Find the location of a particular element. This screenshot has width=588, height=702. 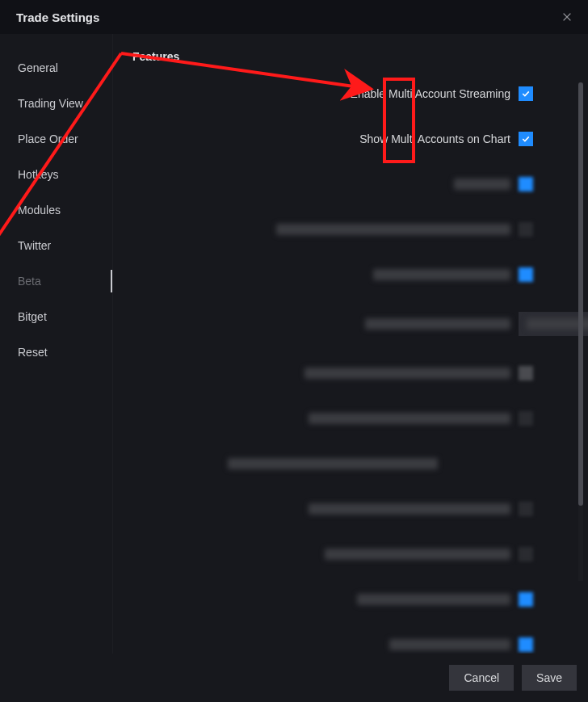

scrollbar-track is located at coordinates (581, 331).